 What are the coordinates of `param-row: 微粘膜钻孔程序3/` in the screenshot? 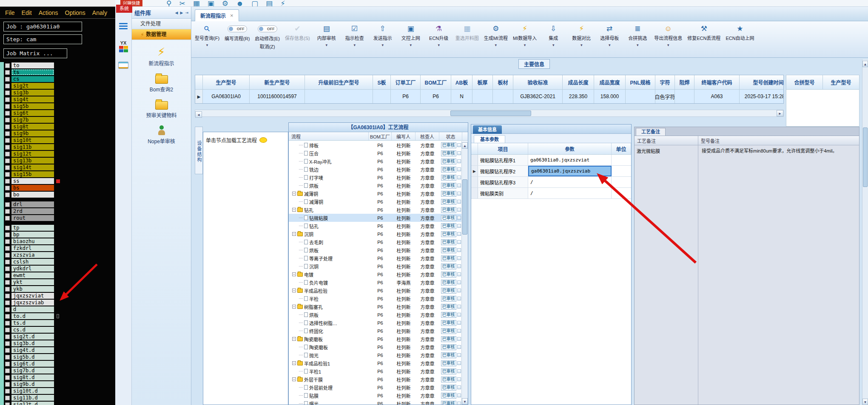 It's located at (551, 182).